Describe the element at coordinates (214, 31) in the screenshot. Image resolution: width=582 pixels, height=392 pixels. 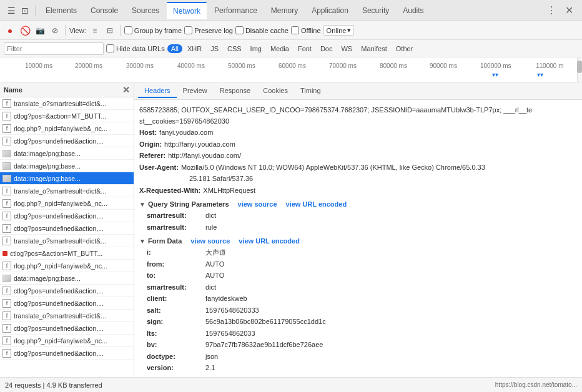
I see `preserve-log-label: Preserve log` at that location.